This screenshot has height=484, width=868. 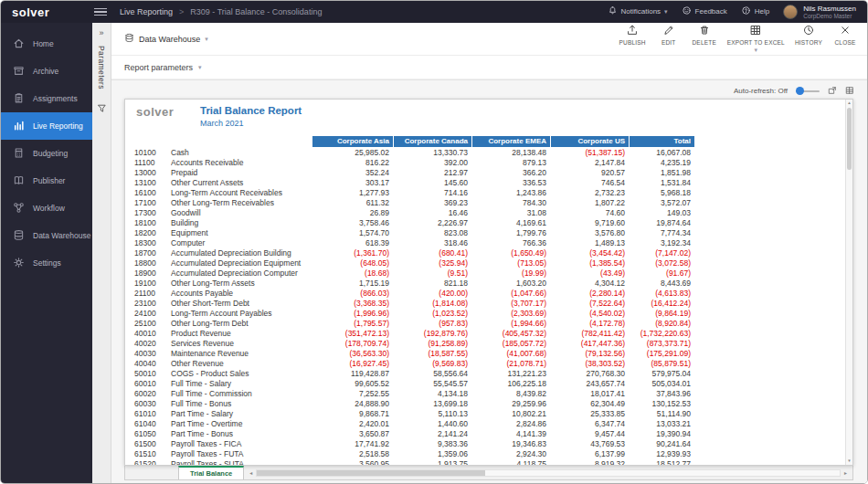 I want to click on cell-value: 9,457.44, so click(x=589, y=434).